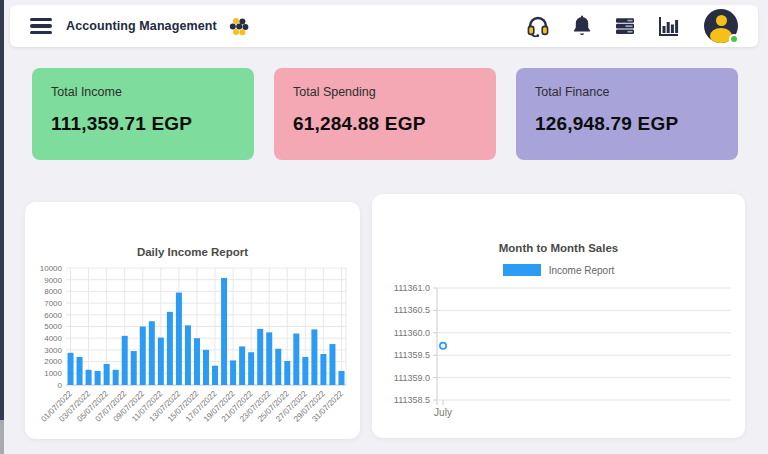 This screenshot has height=454, width=768. Describe the element at coordinates (50, 268) in the screenshot. I see `svg-text: 10000` at that location.